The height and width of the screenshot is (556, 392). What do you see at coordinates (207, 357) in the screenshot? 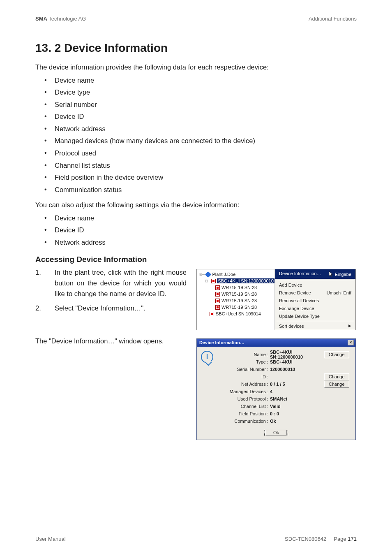
I see `info-icon: i` at bounding box center [207, 357].